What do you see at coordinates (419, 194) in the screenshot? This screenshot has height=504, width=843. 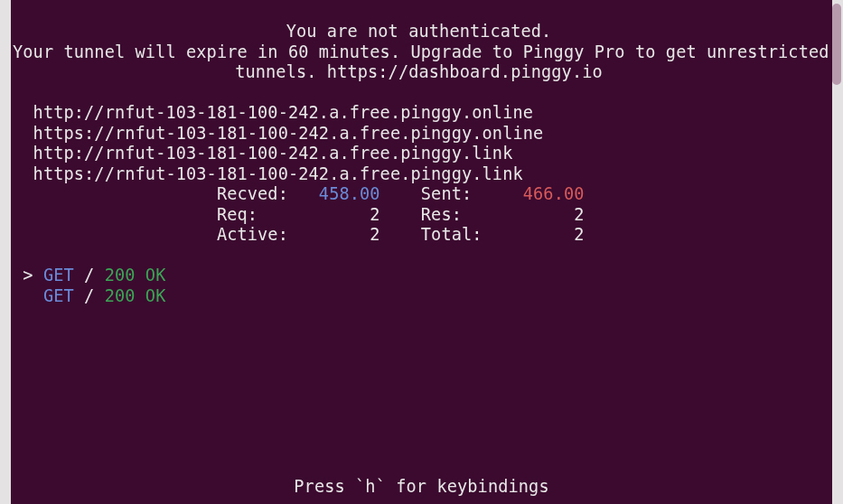 I see `stats-row-bytes: Recved: 458.00 Sent: 466.00` at bounding box center [419, 194].